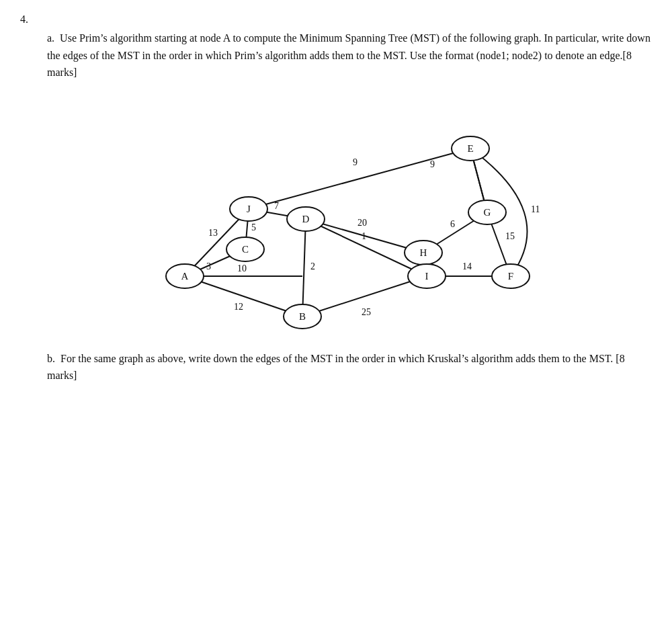  Describe the element at coordinates (185, 276) in the screenshot. I see `svg-text: A` at that location.